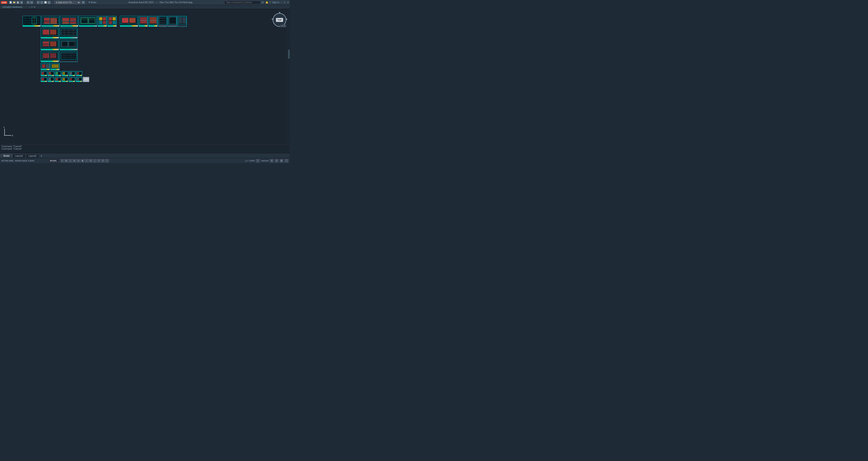 This screenshot has height=461, width=868. I want to click on annotation-icon: A, so click(276, 161).